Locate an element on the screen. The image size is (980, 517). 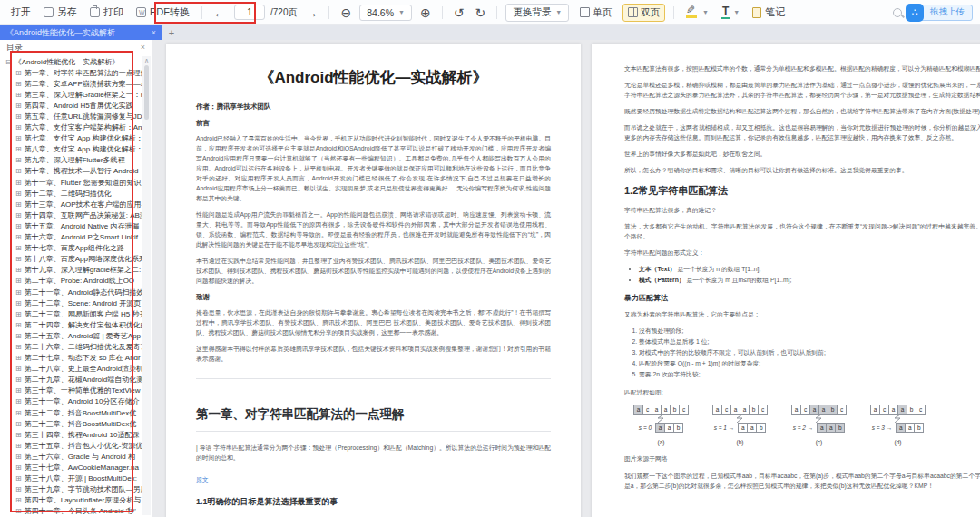
toc-item: ⊞第八章、支付宝 App 构建优化解析： is located at coordinates (74, 150).